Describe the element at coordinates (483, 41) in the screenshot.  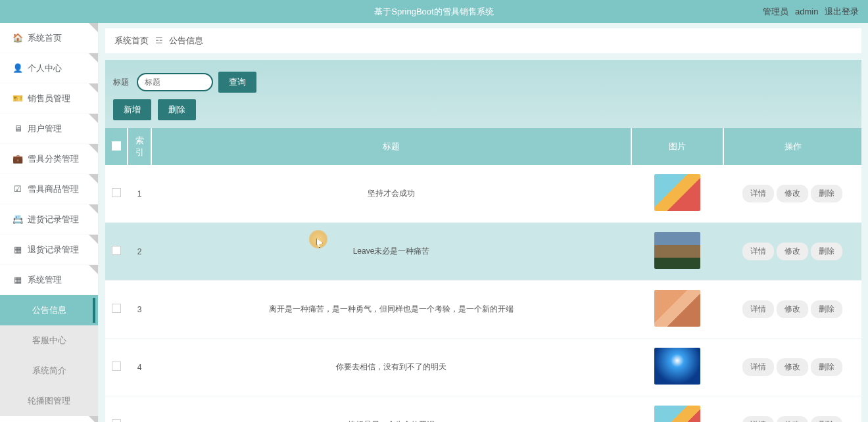
I see `breadcrumb: 系统首页 ☲ 公告信息` at that location.